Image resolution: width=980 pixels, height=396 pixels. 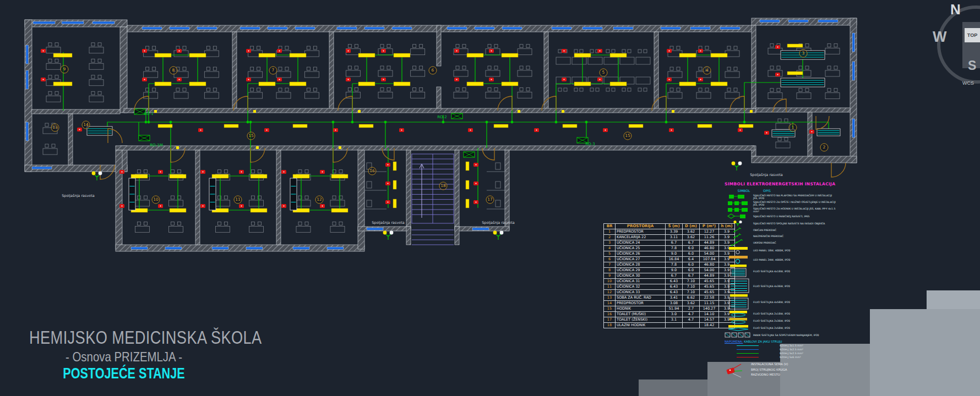 I want to click on note-label: NAPOMENA:, so click(x=733, y=342).